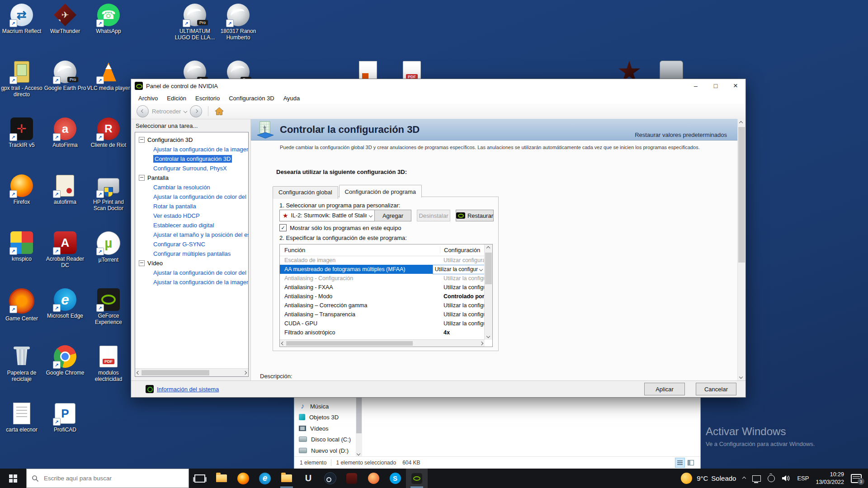  I want to click on desktop-icon-hp-print-scan: HP Print and Scan Doctor, so click(108, 193).